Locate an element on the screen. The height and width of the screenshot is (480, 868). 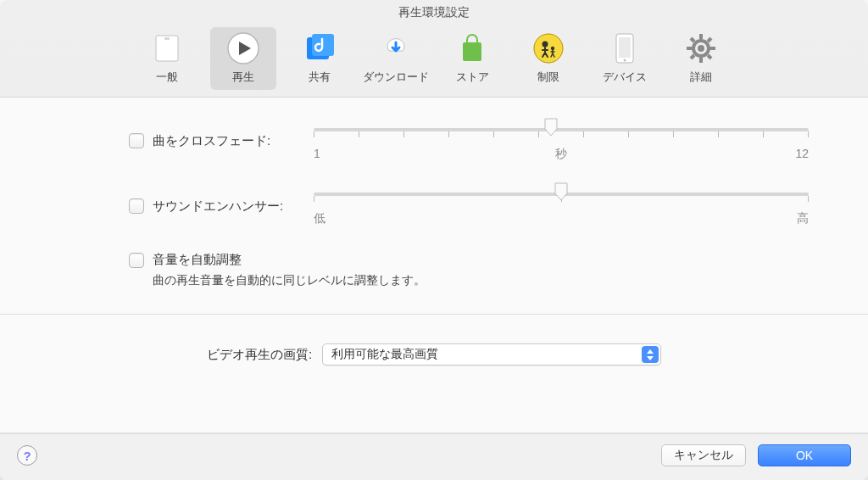
tab-label: ストア is located at coordinates (473, 77).